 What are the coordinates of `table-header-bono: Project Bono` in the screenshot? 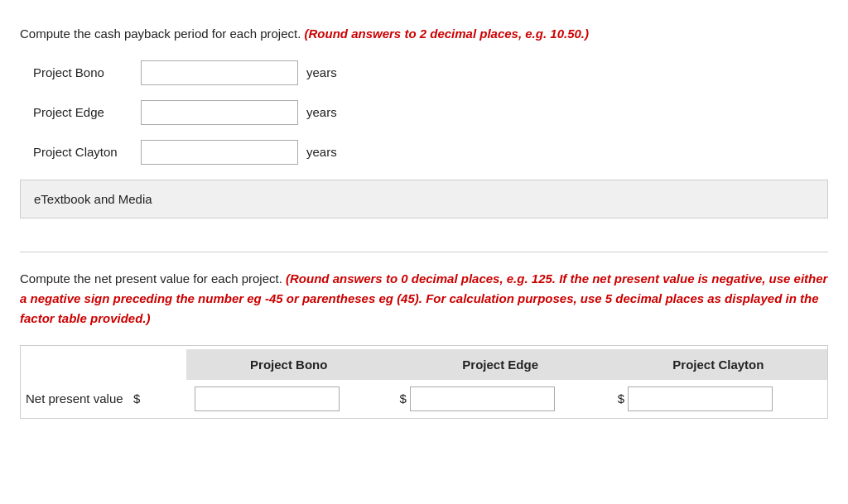 It's located at (289, 364).